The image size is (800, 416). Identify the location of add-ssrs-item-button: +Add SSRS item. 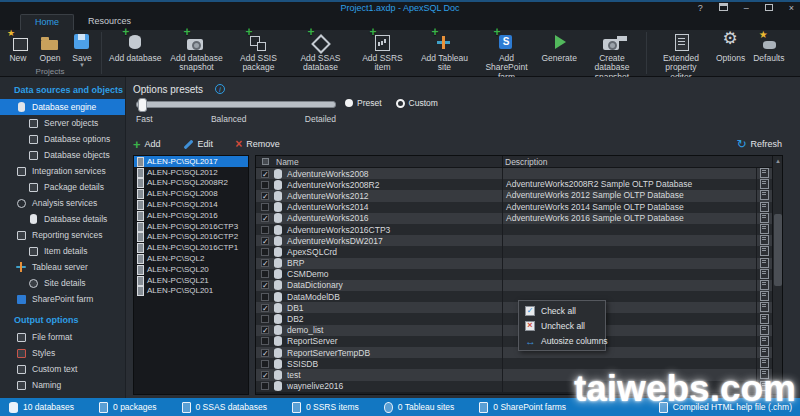
(382, 52).